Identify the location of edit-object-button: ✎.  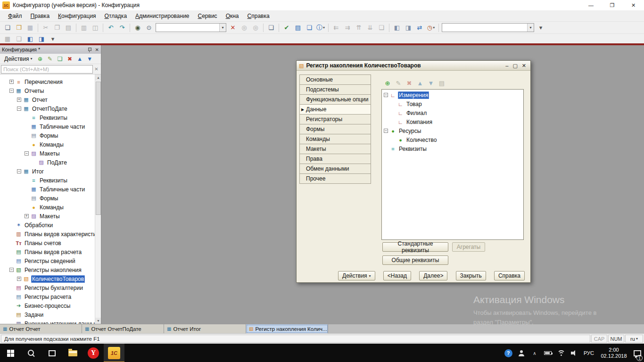
(50, 58).